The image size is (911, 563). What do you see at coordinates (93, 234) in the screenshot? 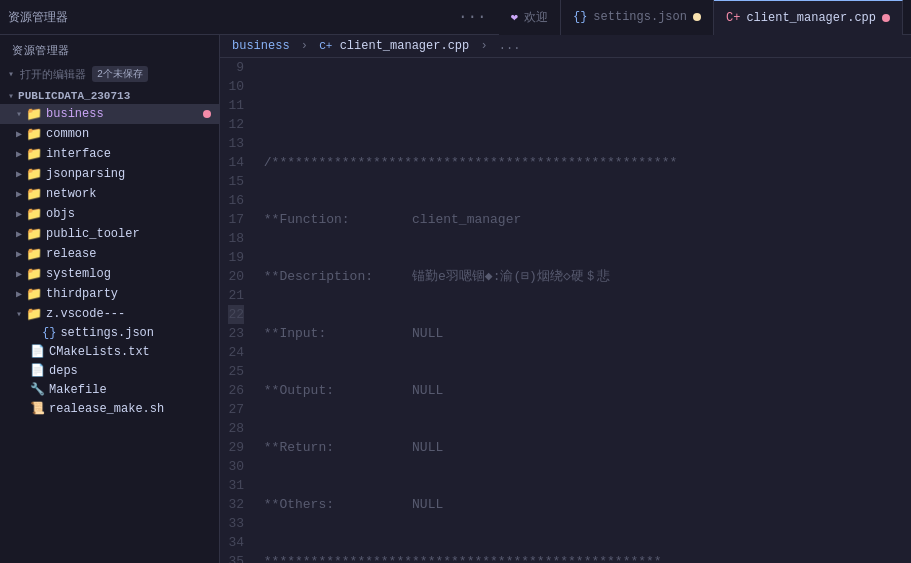
I see `public-tooler-label: public_tooler` at bounding box center [93, 234].